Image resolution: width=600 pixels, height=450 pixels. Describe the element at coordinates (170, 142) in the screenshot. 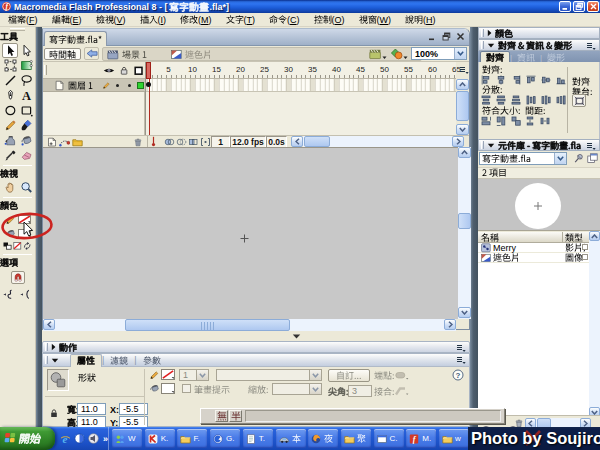

I see `onion-skin-button` at that location.